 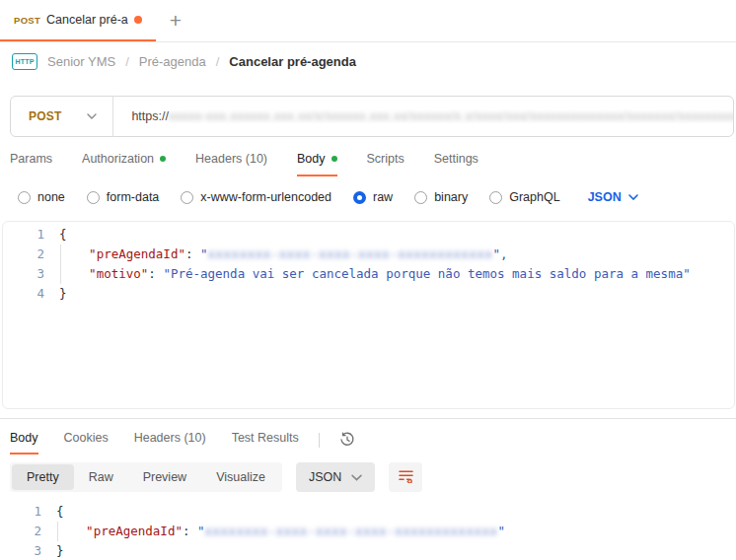 What do you see at coordinates (359, 197) in the screenshot?
I see `radio-icon-selected` at bounding box center [359, 197].